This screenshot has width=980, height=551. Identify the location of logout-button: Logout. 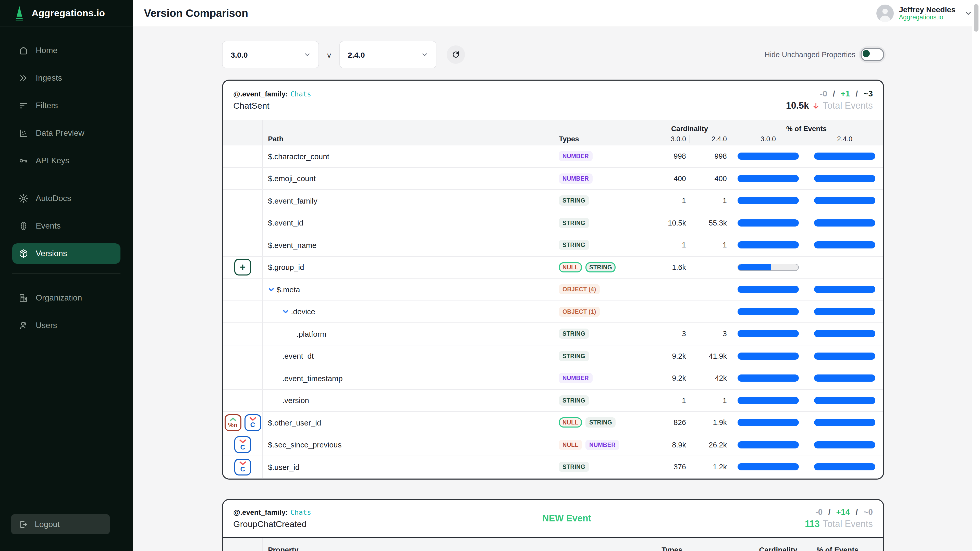
(60, 524).